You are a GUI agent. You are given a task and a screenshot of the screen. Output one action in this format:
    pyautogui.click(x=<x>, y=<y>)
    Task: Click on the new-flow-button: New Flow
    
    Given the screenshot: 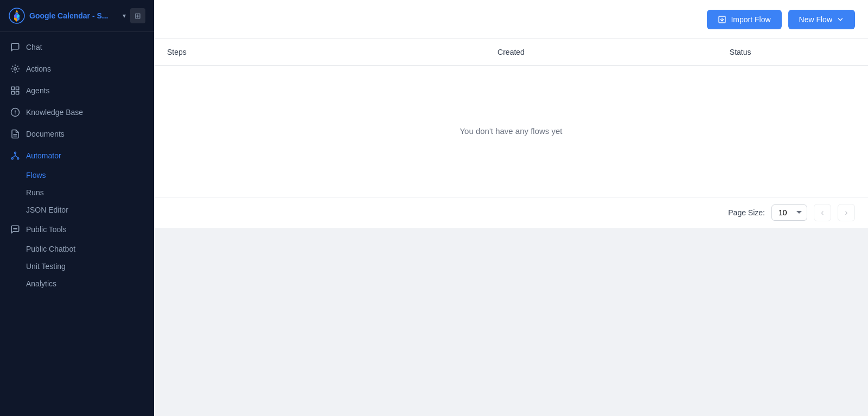 What is the action you would take?
    pyautogui.click(x=821, y=20)
    